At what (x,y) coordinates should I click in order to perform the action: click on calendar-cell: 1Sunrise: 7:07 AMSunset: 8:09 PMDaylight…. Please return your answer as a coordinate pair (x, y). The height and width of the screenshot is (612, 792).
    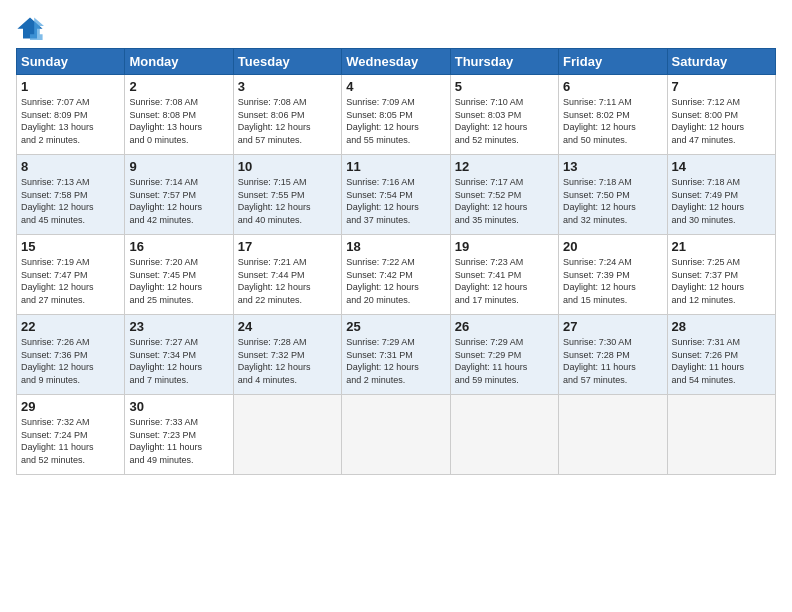
    Looking at the image, I should click on (71, 115).